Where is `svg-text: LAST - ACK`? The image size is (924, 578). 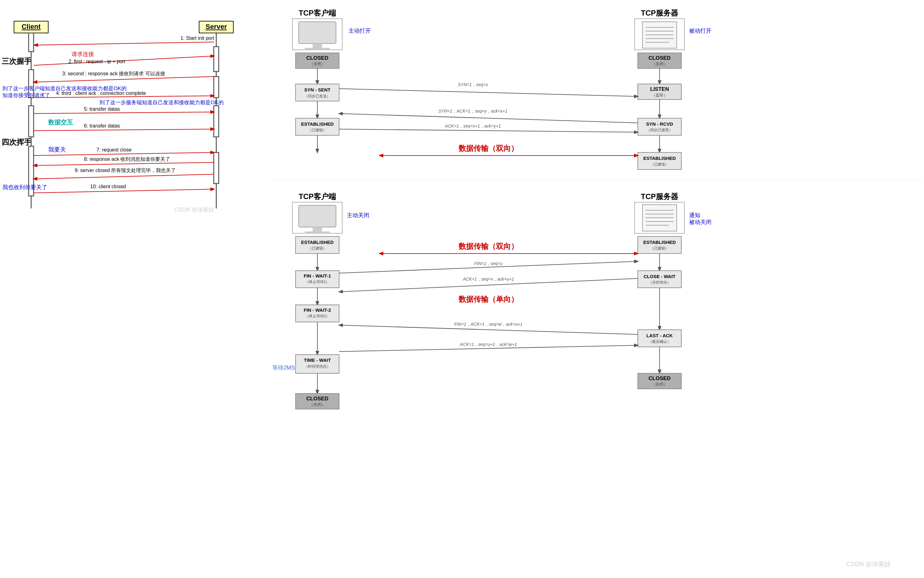
svg-text: LAST - ACK is located at coordinates (660, 336).